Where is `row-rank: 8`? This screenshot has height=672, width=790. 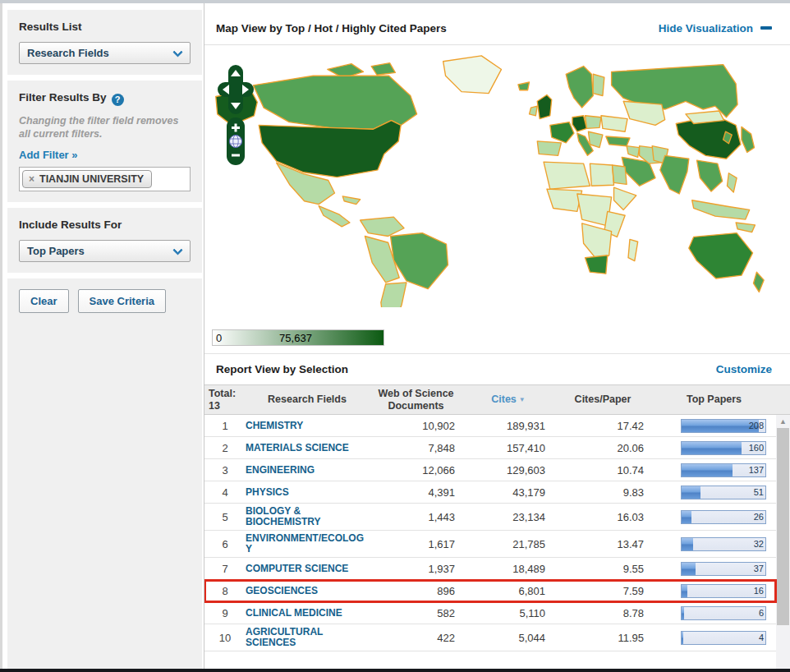
row-rank: 8 is located at coordinates (225, 591).